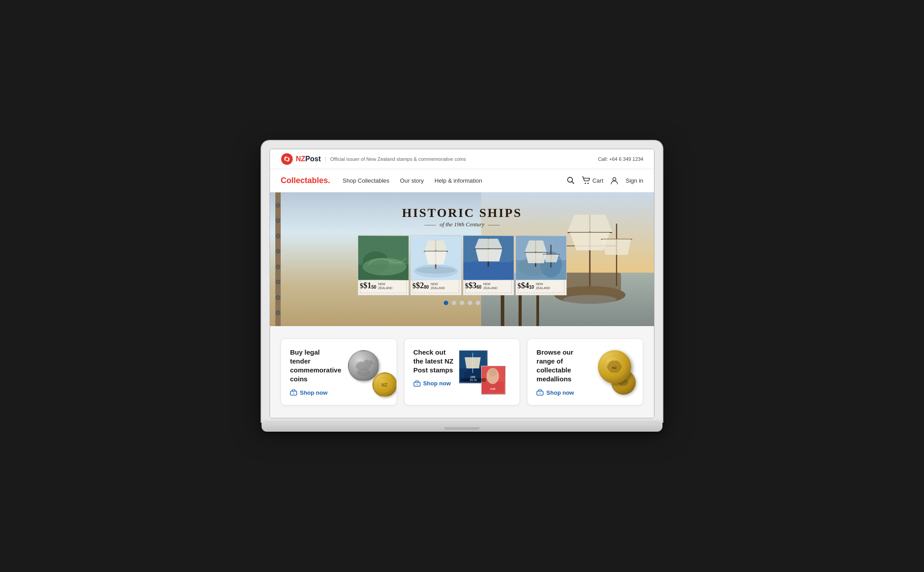 This screenshot has height=572, width=924. I want to click on card-stamps-content: Check out the latest NZ Post stamps Shop…, so click(463, 372).